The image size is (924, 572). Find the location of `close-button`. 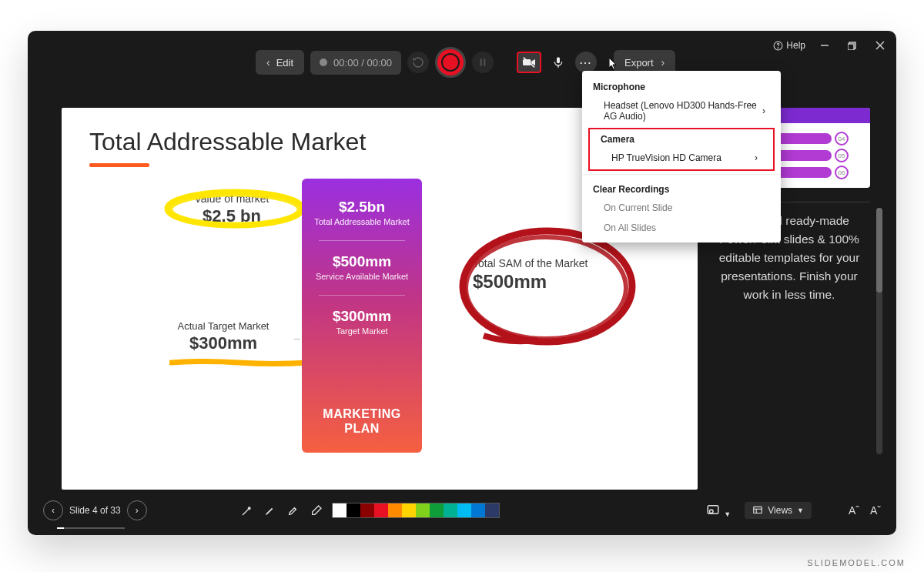

close-button is located at coordinates (880, 45).